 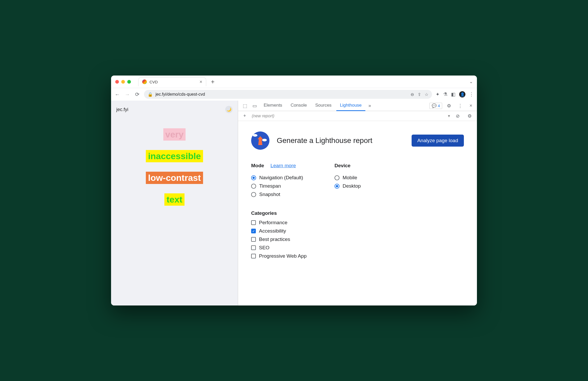 What do you see at coordinates (470, 116) in the screenshot?
I see `panel-settings-icon: ⚙` at bounding box center [470, 116].